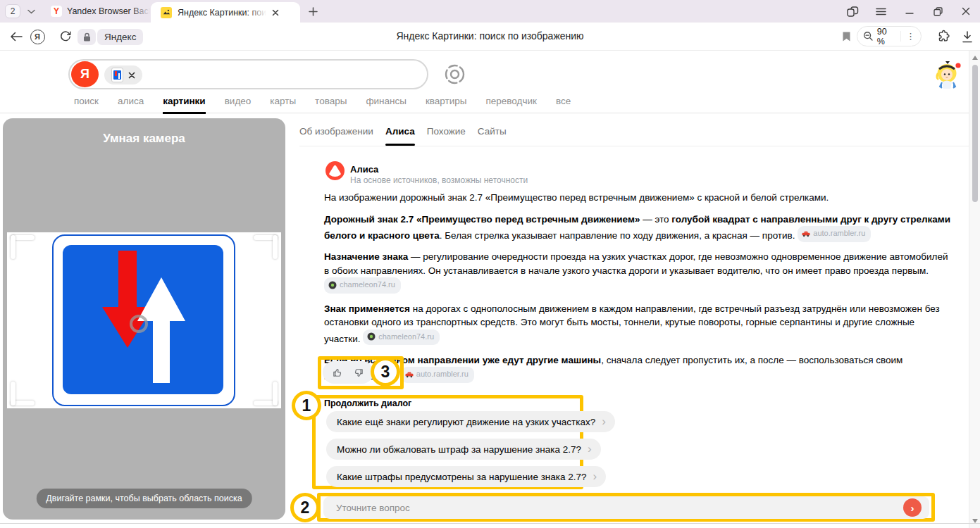  I want to click on camera-panel-title: Умная камера, so click(144, 139).